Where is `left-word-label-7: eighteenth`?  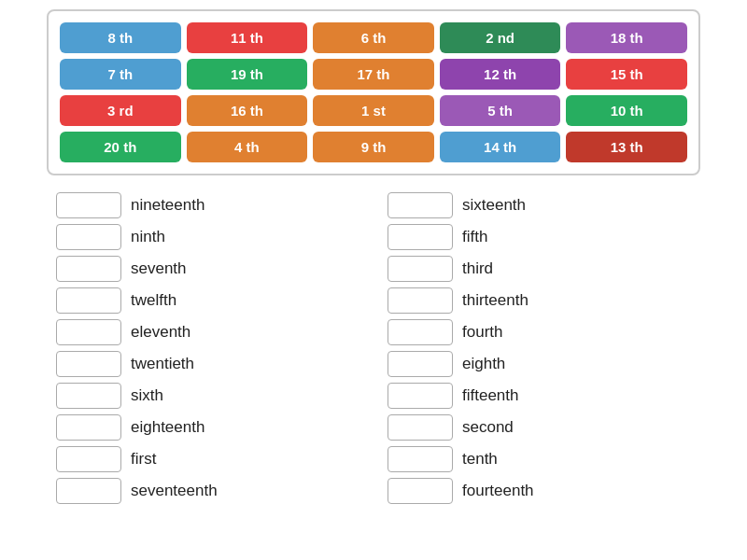 left-word-label-7: eighteenth is located at coordinates (168, 427).